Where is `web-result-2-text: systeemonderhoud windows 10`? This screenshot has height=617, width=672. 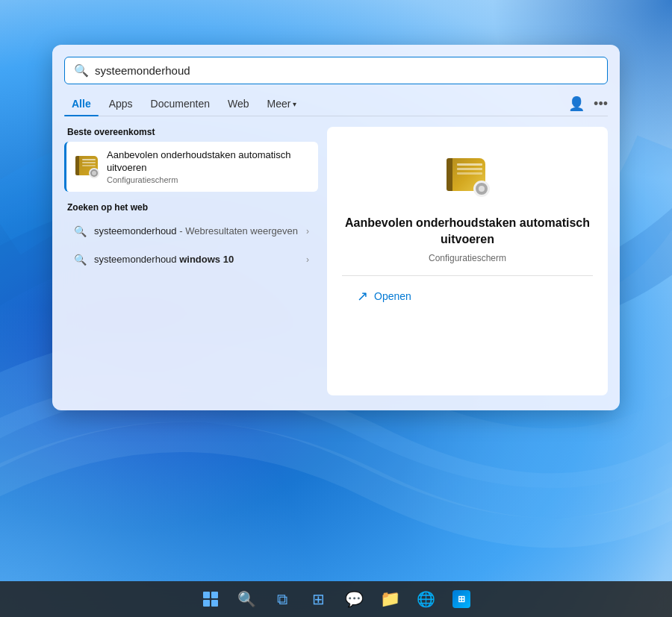
web-result-2-text: systeemonderhoud windows 10 is located at coordinates (200, 260).